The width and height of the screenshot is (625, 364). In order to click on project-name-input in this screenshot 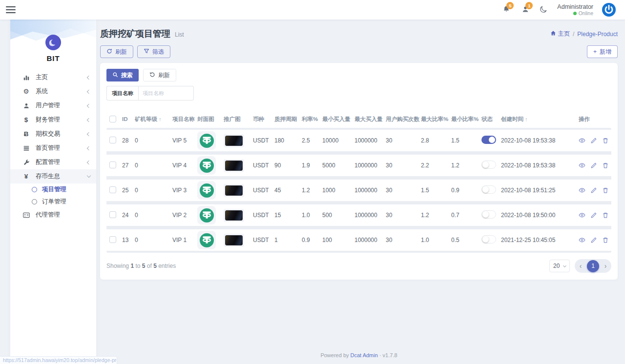, I will do `click(166, 93)`.